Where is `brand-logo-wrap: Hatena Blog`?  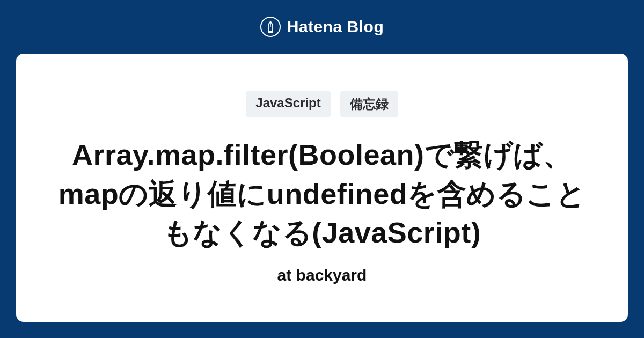
brand-logo-wrap: Hatena Blog is located at coordinates (322, 27).